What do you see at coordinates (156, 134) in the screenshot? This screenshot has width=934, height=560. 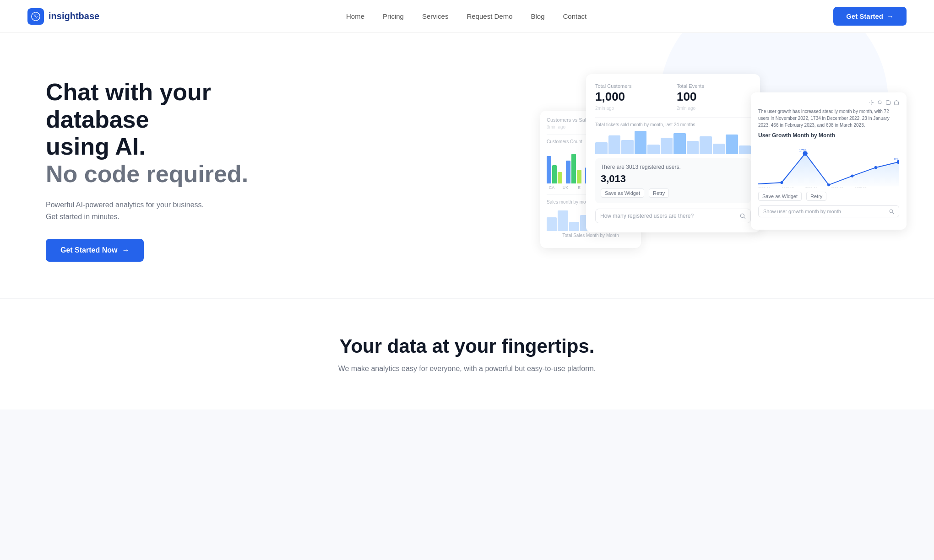 I see `hero-title: Chat with your database using AI. No cod…` at bounding box center [156, 134].